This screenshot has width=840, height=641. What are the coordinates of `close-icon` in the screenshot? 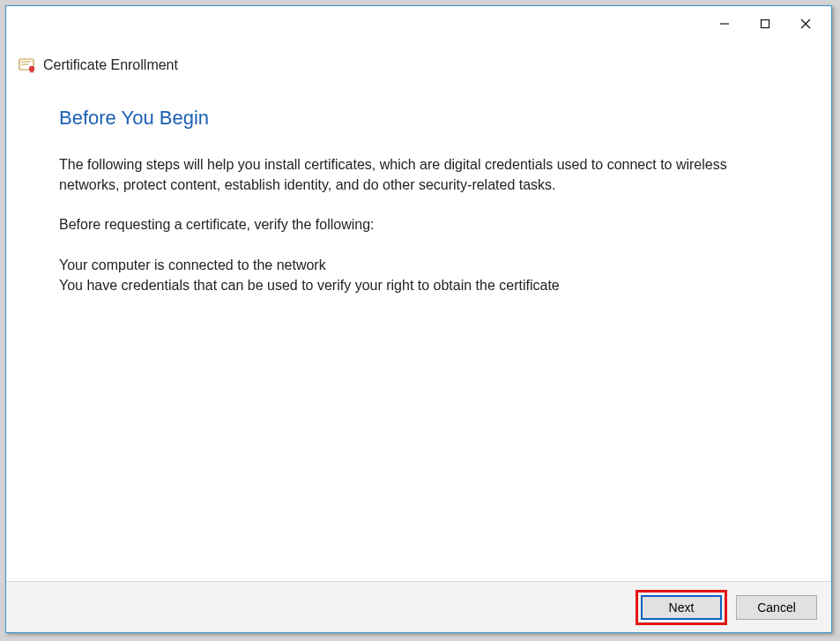 It's located at (806, 24).